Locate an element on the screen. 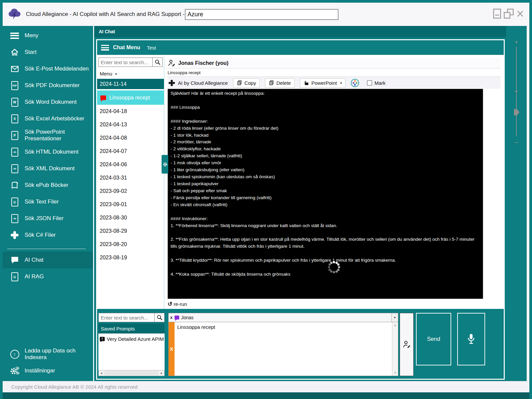 The height and width of the screenshot is (399, 532). sidebar-item-csharp: Sök C# Filer is located at coordinates (48, 235).